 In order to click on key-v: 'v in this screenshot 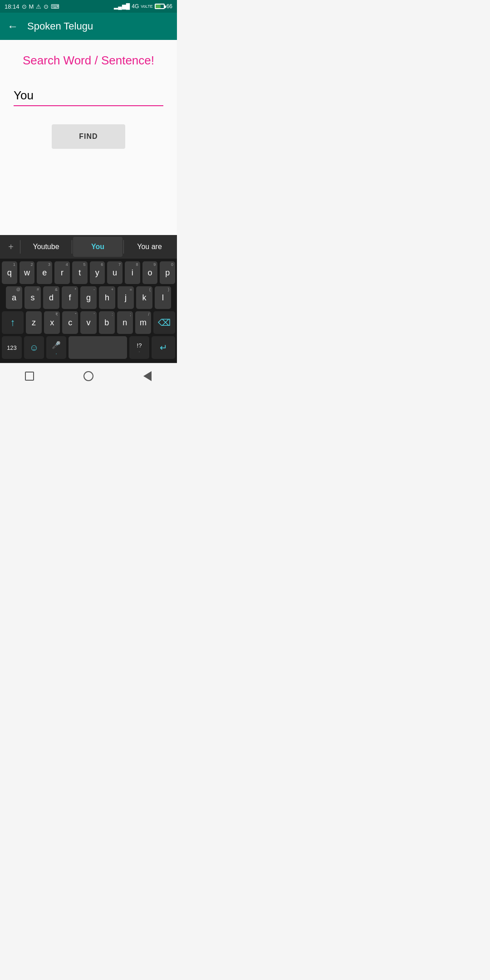, I will do `click(88, 323)`.